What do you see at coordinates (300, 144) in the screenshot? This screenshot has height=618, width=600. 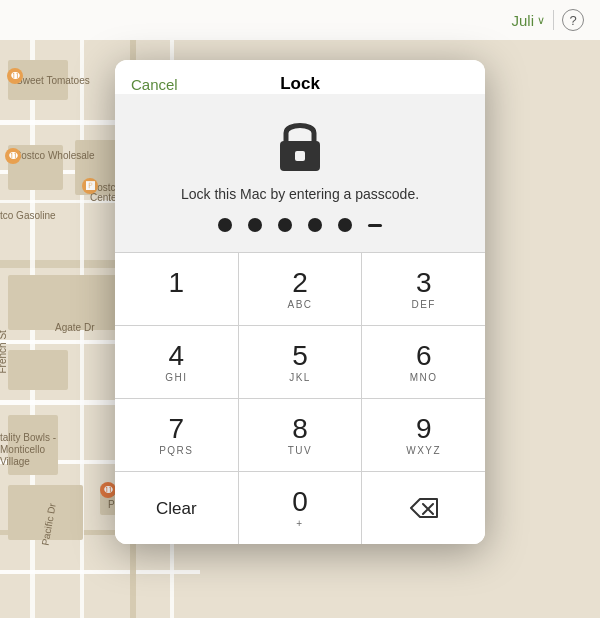 I see `lock-icon-container` at bounding box center [300, 144].